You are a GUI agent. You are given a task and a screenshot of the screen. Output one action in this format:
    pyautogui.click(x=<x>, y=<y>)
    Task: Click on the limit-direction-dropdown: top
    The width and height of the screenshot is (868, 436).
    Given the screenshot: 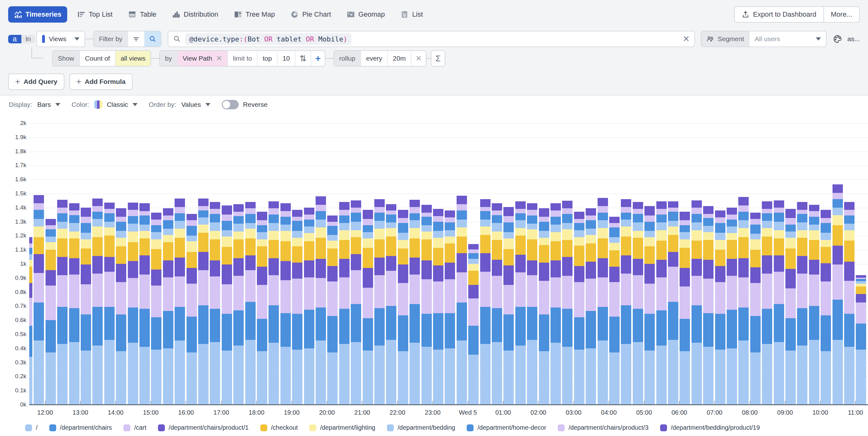 What is the action you would take?
    pyautogui.click(x=267, y=59)
    